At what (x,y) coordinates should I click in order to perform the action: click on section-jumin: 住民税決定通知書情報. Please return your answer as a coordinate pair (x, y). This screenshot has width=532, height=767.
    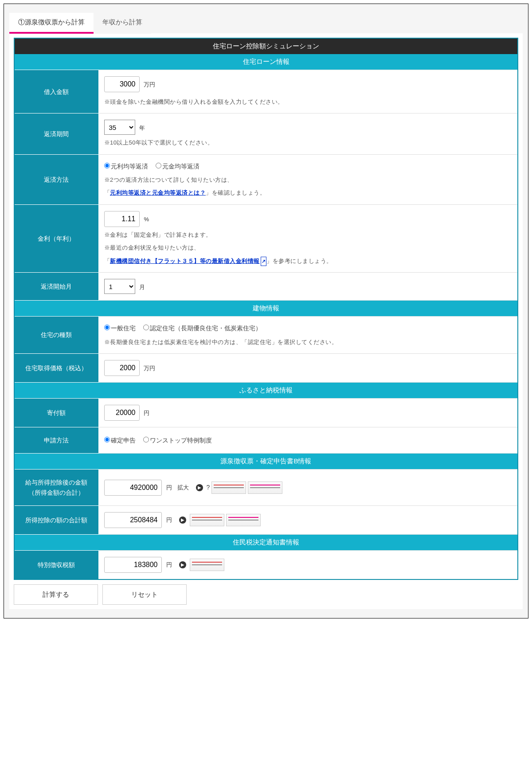
    Looking at the image, I should click on (266, 543).